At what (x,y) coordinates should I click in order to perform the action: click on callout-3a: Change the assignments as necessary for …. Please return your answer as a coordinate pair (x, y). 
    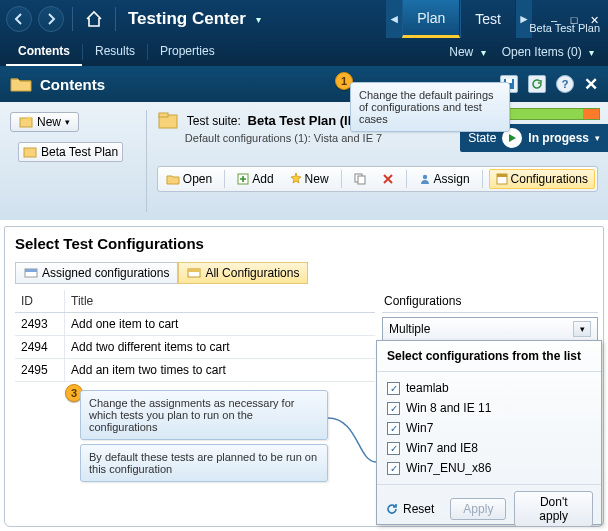
    Looking at the image, I should click on (204, 415).